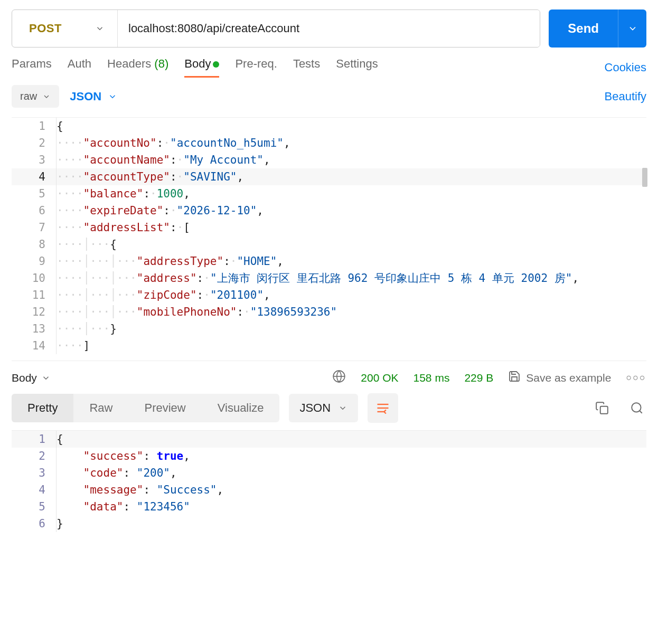  Describe the element at coordinates (227, 143) in the screenshot. I see `req-accountno: accountNo_h5umi` at that location.